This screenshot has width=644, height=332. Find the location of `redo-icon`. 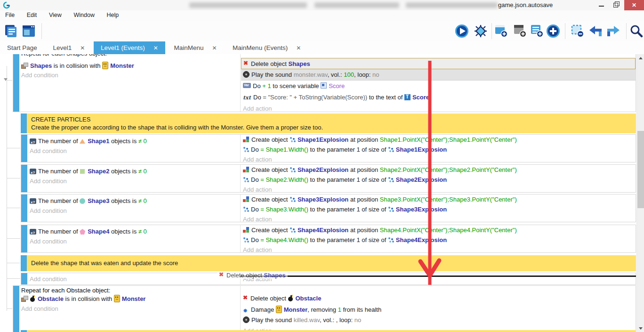

redo-icon is located at coordinates (613, 31).